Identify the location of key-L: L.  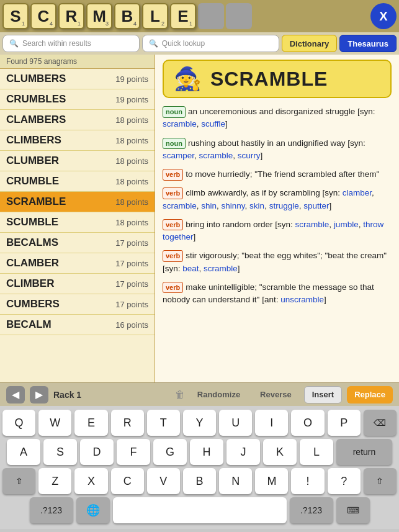
(316, 452).